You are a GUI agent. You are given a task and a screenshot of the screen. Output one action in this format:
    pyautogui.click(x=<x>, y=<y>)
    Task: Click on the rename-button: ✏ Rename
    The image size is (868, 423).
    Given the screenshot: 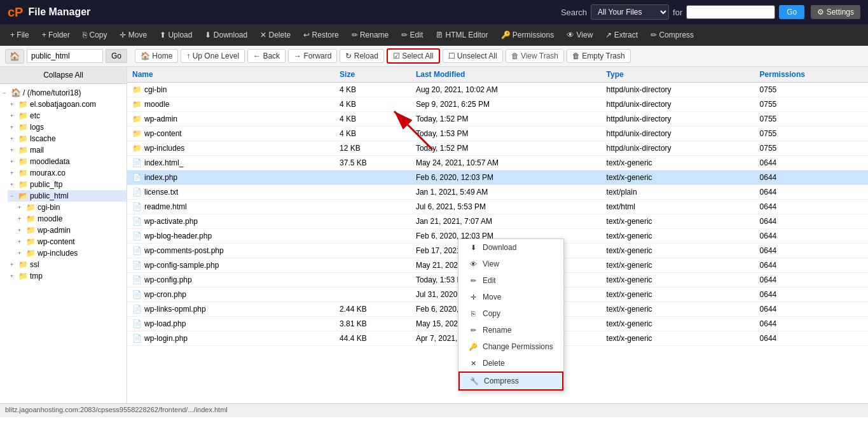 What is the action you would take?
    pyautogui.click(x=370, y=35)
    